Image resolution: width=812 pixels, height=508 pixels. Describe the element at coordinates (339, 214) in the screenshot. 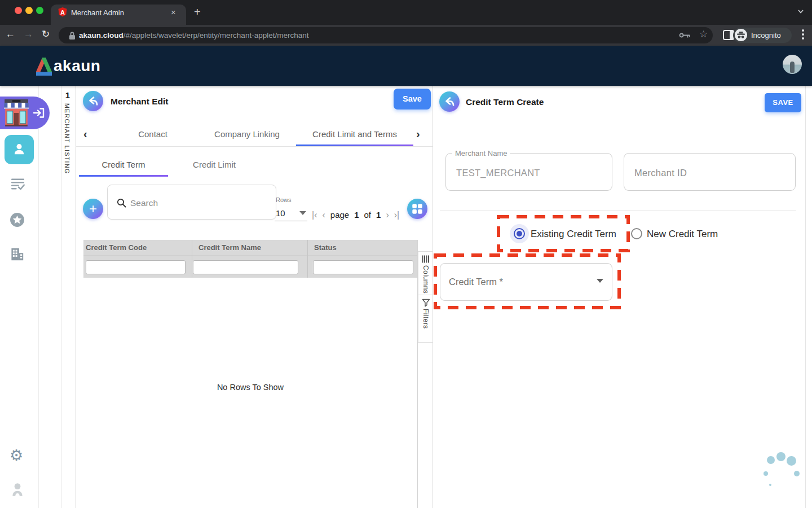

I see `page-word: page` at that location.